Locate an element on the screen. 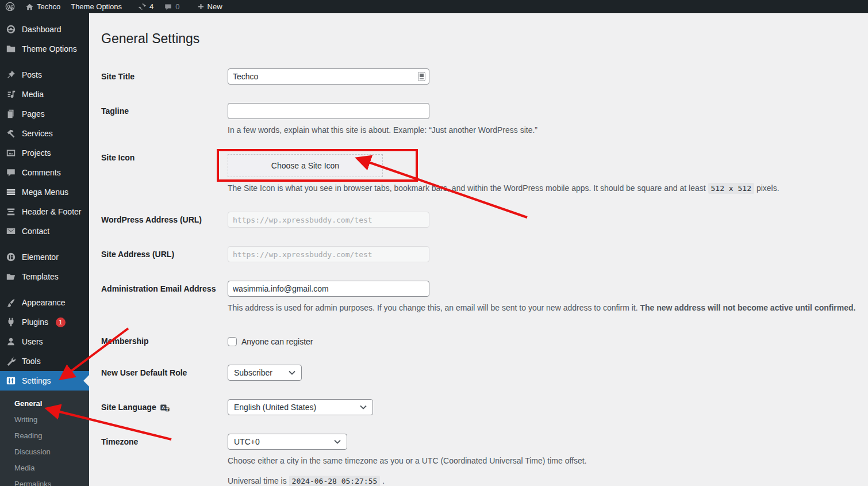 The width and height of the screenshot is (868, 486). comment-bubble-icon is located at coordinates (168, 7).